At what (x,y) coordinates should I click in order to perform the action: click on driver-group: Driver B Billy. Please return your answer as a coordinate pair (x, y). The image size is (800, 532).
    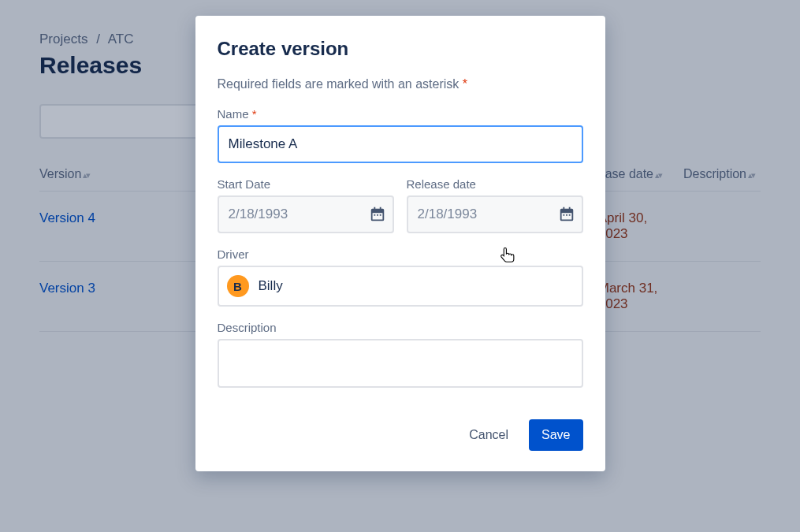
    Looking at the image, I should click on (400, 277).